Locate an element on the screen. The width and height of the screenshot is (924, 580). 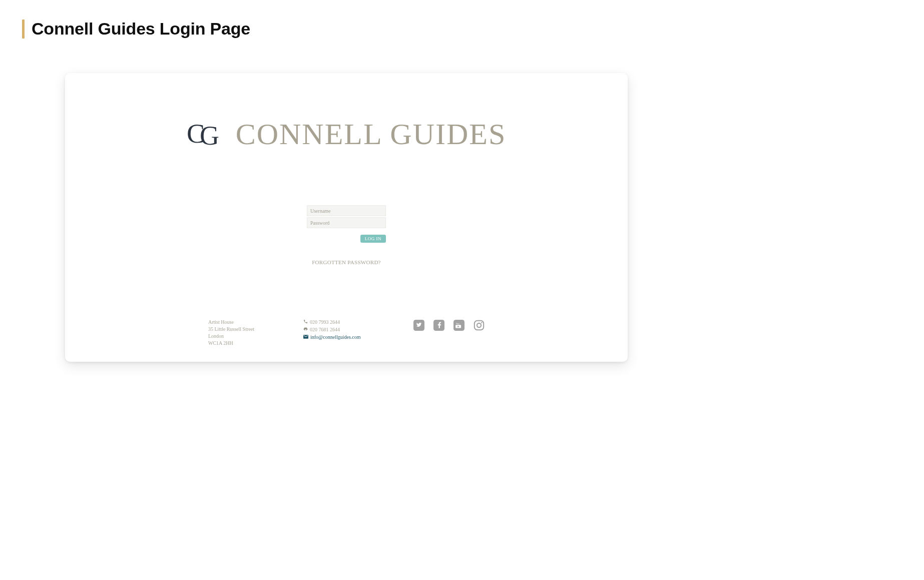
svg-text: G is located at coordinates (209, 135).